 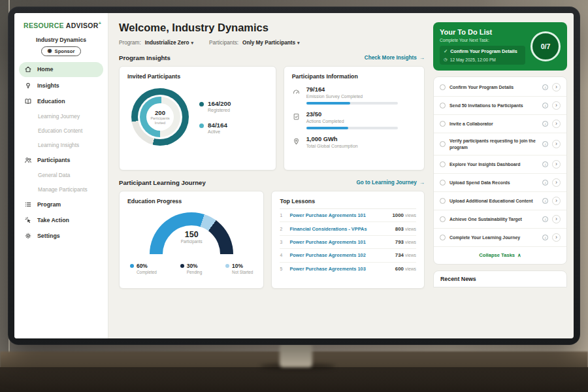 I want to click on sponsor-badge: ◉ Sponsor, so click(x=61, y=51).